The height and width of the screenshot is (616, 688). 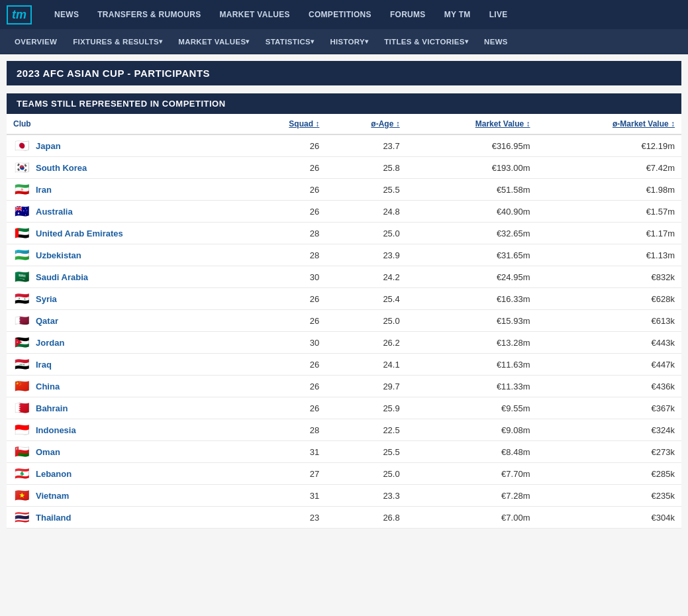 What do you see at coordinates (213, 42) in the screenshot?
I see `subnav-market-values: MARKET VALUES` at bounding box center [213, 42].